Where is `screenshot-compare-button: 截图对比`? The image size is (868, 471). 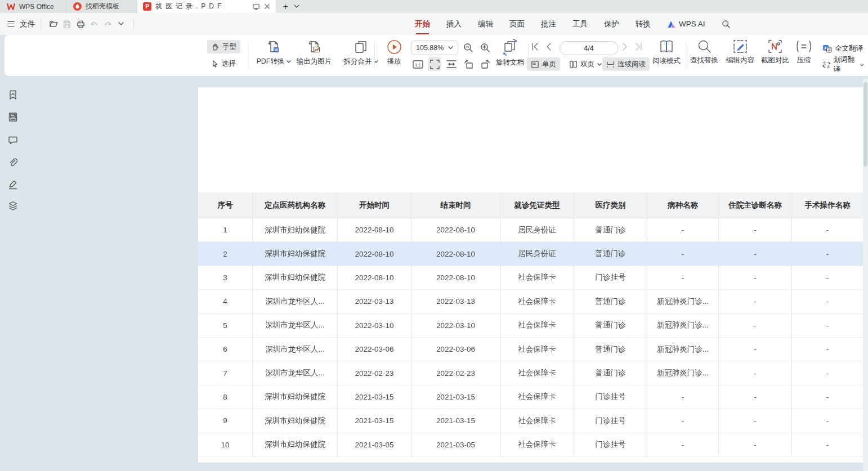 screenshot-compare-button: 截图对比 is located at coordinates (775, 52).